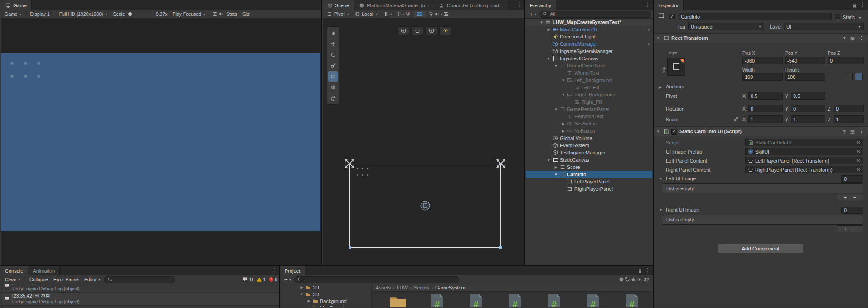 The height and width of the screenshot is (308, 868). Describe the element at coordinates (130, 14) in the screenshot. I see `scale-slider-knob` at that location.